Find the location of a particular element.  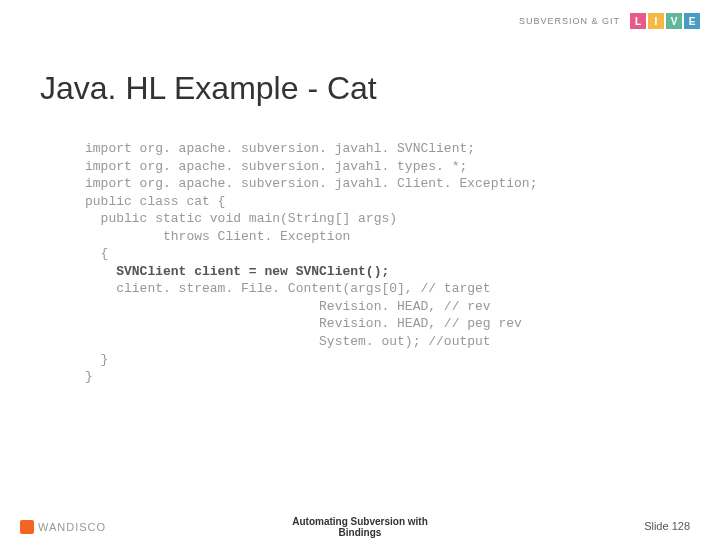

footer-center-l2: Bindings is located at coordinates (360, 532).